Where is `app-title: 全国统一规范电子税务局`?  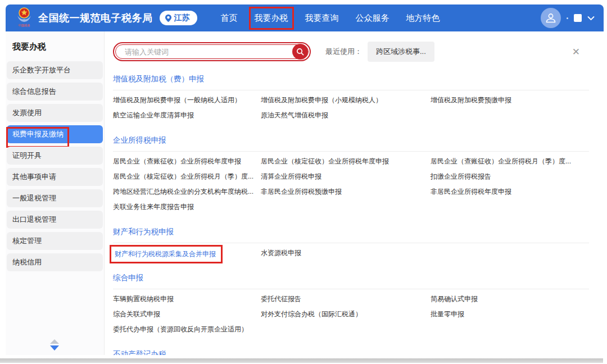 app-title: 全国统一规范电子税务局 is located at coordinates (96, 18).